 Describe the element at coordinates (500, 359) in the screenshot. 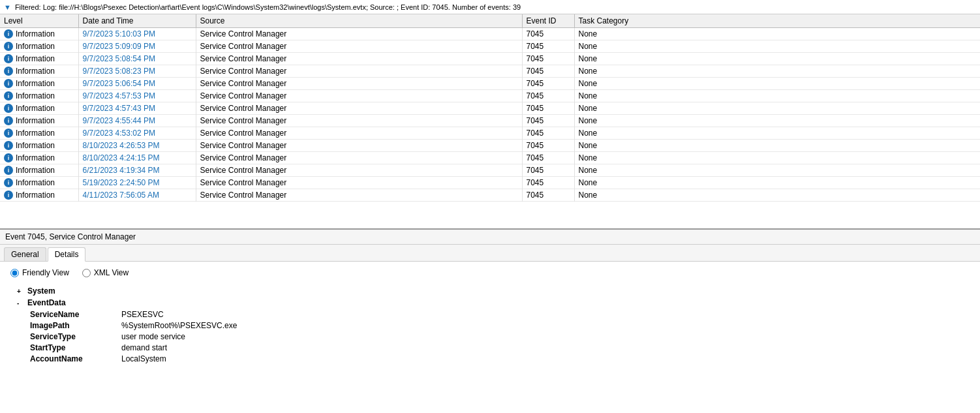

I see `data-field-row: AccountNameLocalSystem` at that location.